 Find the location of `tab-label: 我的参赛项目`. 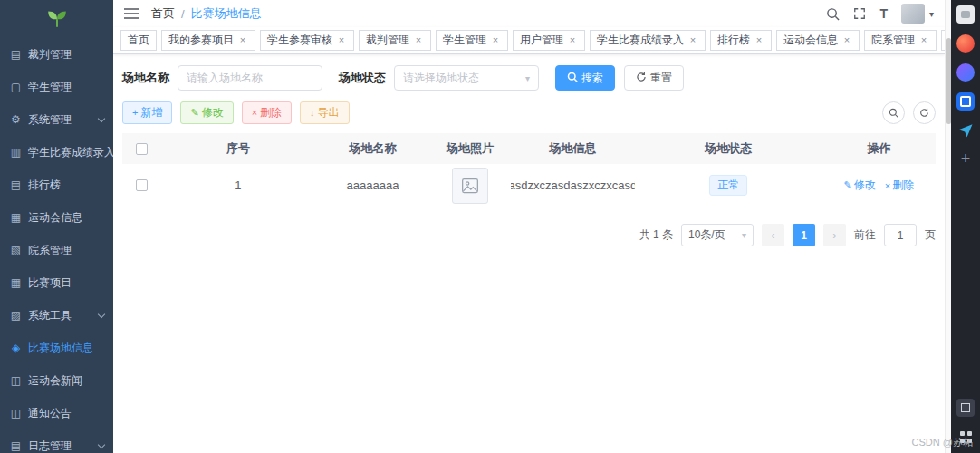

tab-label: 我的参赛项目 is located at coordinates (201, 40).